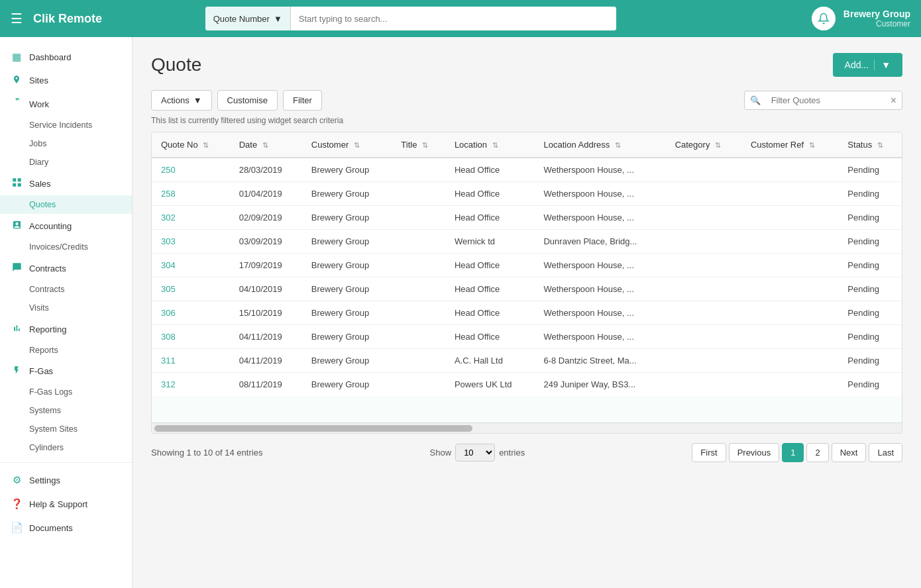 The width and height of the screenshot is (921, 588). I want to click on date-cell: 28/03/2019, so click(266, 170).